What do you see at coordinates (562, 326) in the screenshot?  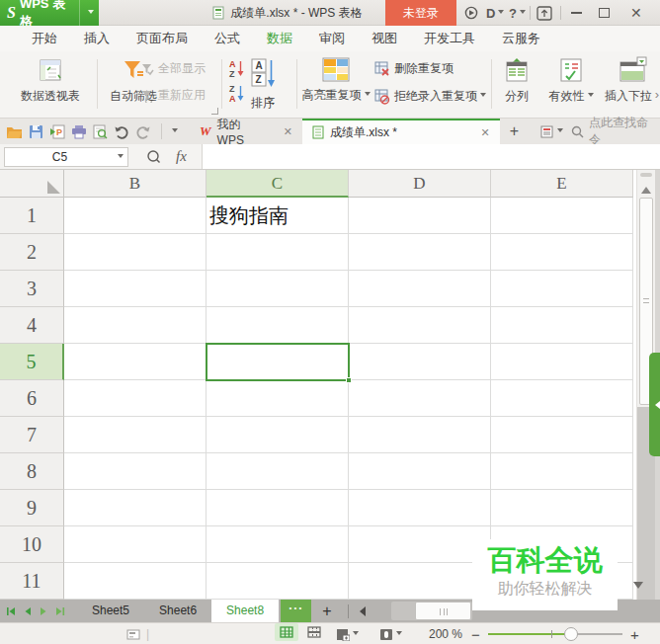 I see `cell-E4` at bounding box center [562, 326].